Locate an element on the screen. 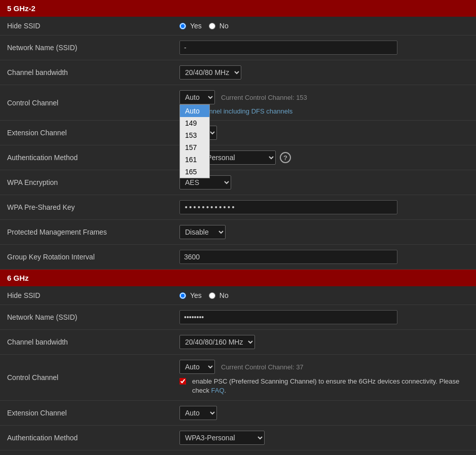  current-channel-6g-text: Current Control Channel: 37 is located at coordinates (263, 367).